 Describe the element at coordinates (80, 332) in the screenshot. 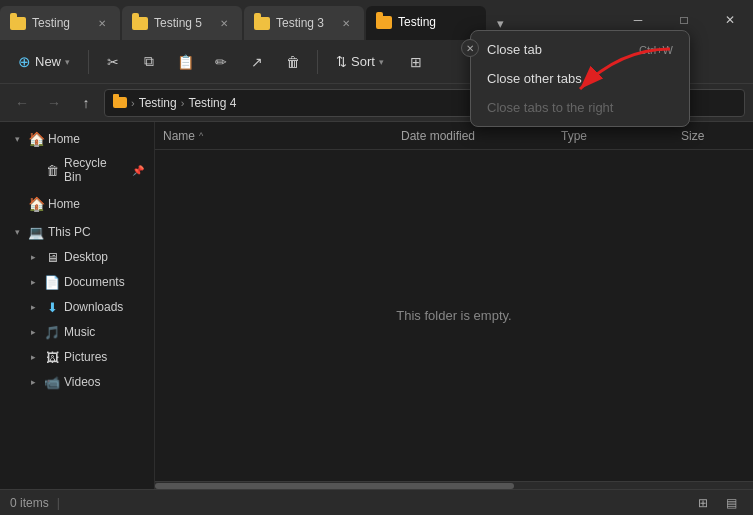

I see `sidebar-label-music: Music` at that location.